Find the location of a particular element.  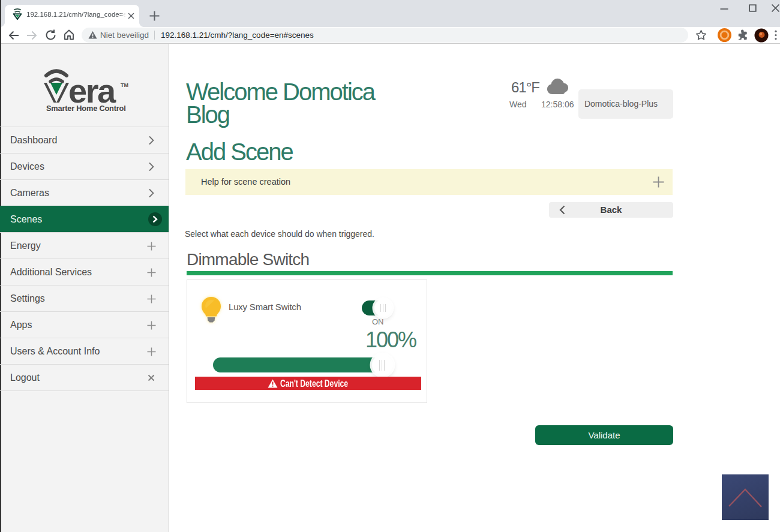

svg-text: TM is located at coordinates (125, 85).